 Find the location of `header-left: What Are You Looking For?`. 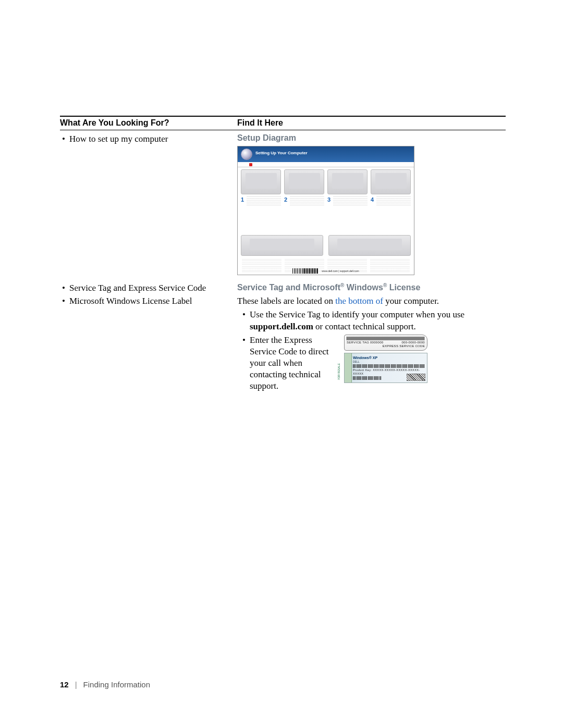

header-left: What Are You Looking For? is located at coordinates (149, 123).